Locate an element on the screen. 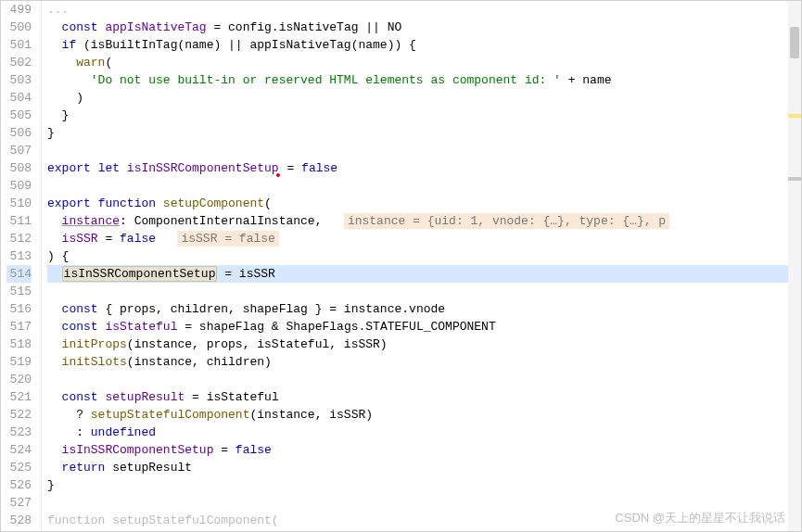 The image size is (802, 532). code-line: initProps(instance, props, isStateful, i… is located at coordinates (425, 345).